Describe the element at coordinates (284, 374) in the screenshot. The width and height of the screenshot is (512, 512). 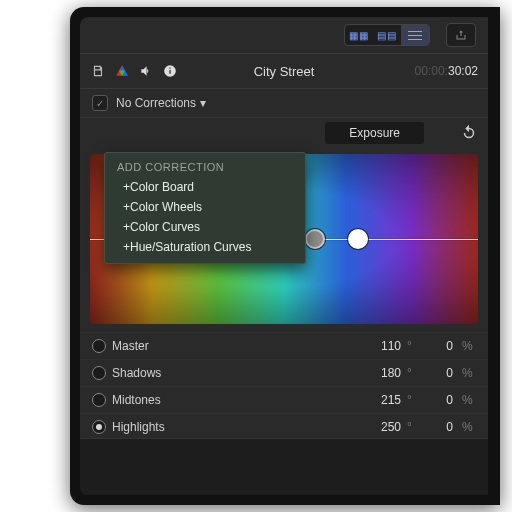
I see `param-row-shadows: Shadows 180 ° 0 %` at that location.